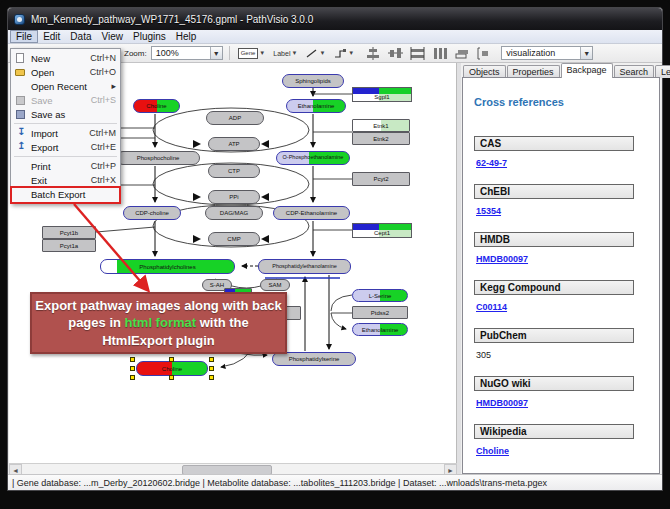 The image size is (670, 509). I want to click on menu-item-batch-export: Batch Export, so click(66, 194).